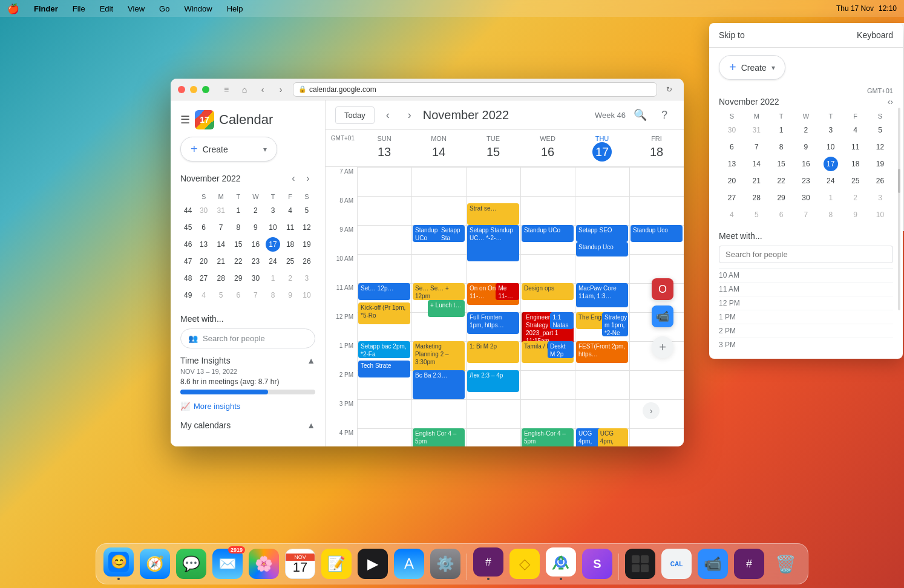 The height and width of the screenshot is (588, 904). What do you see at coordinates (204, 211) in the screenshot?
I see `mini-cal-day: 30` at bounding box center [204, 211].